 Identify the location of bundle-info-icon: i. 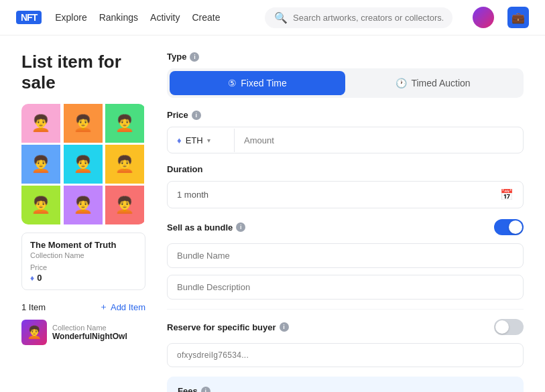
(241, 227).